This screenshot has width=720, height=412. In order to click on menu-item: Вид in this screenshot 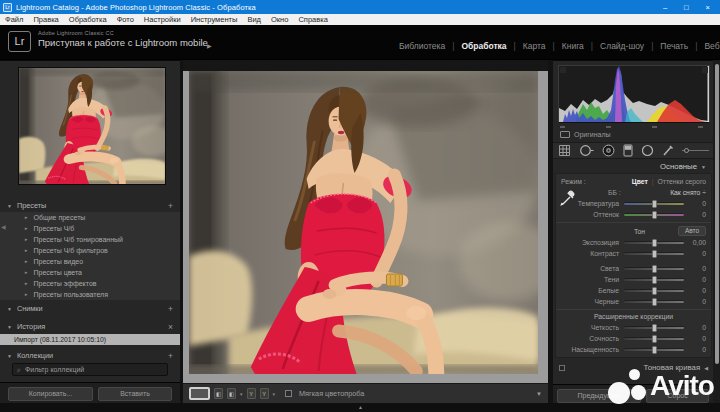, I will do `click(254, 20)`.